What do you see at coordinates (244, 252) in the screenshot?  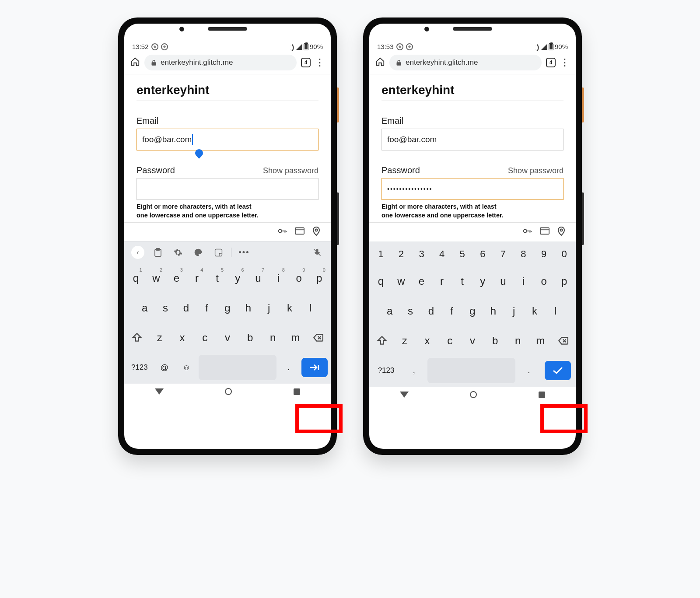 I see `more-horizontal-icon: •••` at bounding box center [244, 252].